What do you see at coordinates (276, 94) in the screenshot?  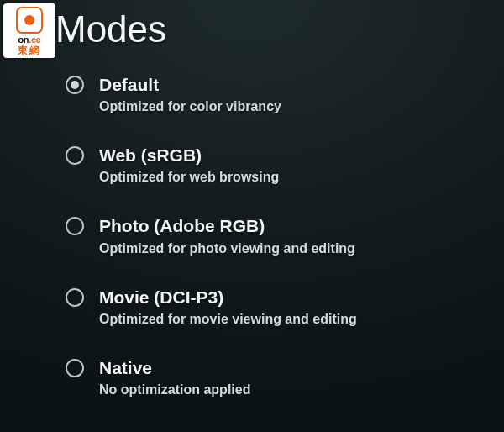 I see `mode-option-default: Default Optimized for color vibrancy` at bounding box center [276, 94].